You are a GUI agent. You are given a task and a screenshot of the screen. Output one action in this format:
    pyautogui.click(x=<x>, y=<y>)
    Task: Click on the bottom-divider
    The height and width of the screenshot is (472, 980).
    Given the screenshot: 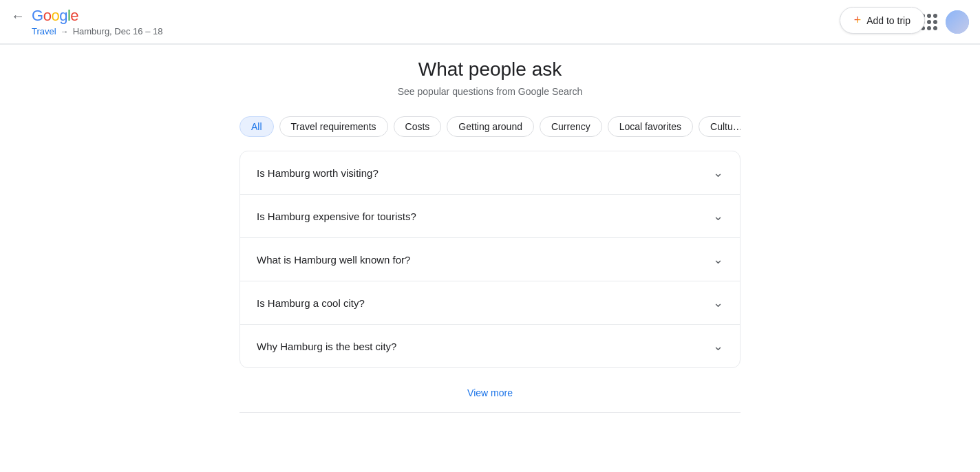 What is the action you would take?
    pyautogui.click(x=490, y=413)
    